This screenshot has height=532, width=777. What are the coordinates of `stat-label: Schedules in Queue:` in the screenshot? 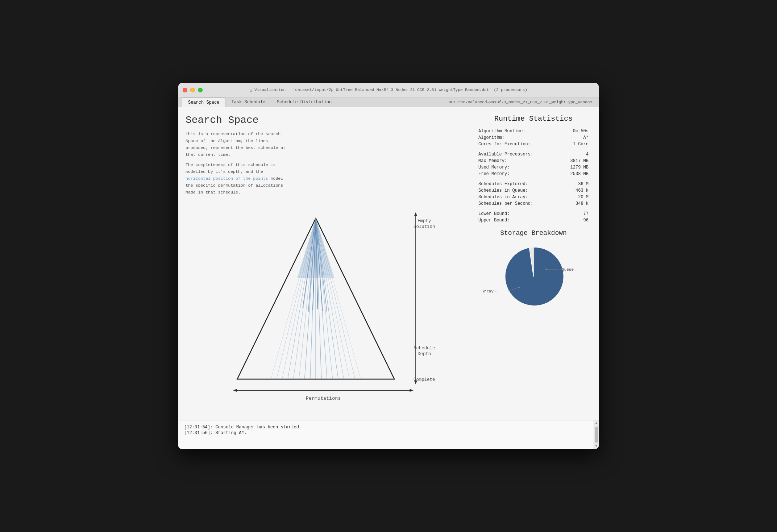 It's located at (518, 191).